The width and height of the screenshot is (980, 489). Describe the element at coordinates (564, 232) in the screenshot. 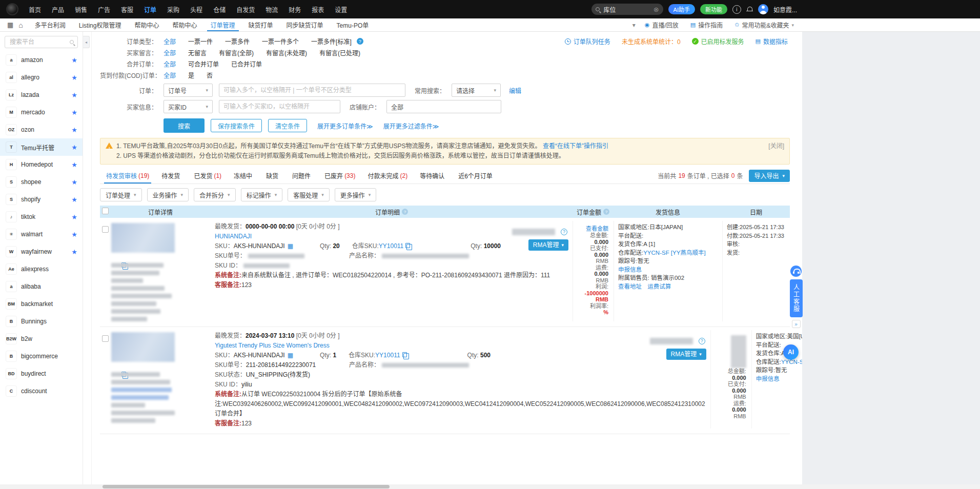

I see `help-icon: ?` at that location.